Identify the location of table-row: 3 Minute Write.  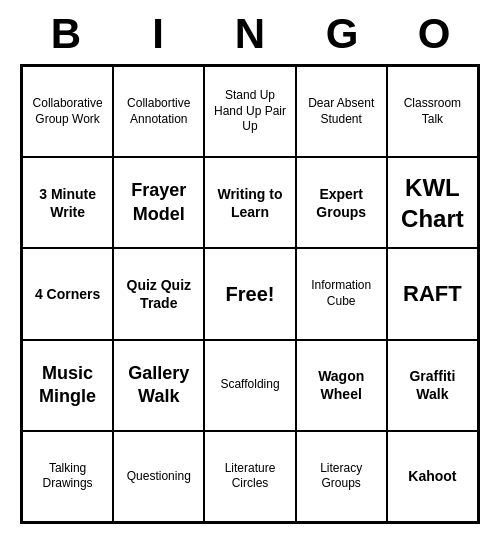
(68, 202).